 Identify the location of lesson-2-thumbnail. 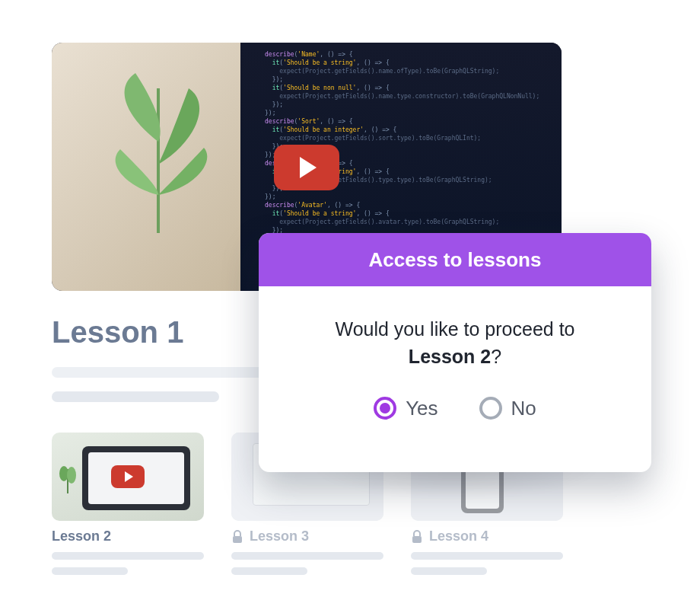
(128, 477).